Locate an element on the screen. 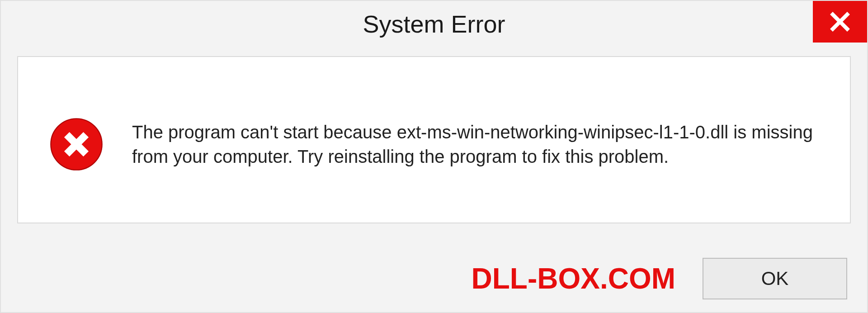 The width and height of the screenshot is (868, 313). error-circle-x-icon is located at coordinates (76, 144).